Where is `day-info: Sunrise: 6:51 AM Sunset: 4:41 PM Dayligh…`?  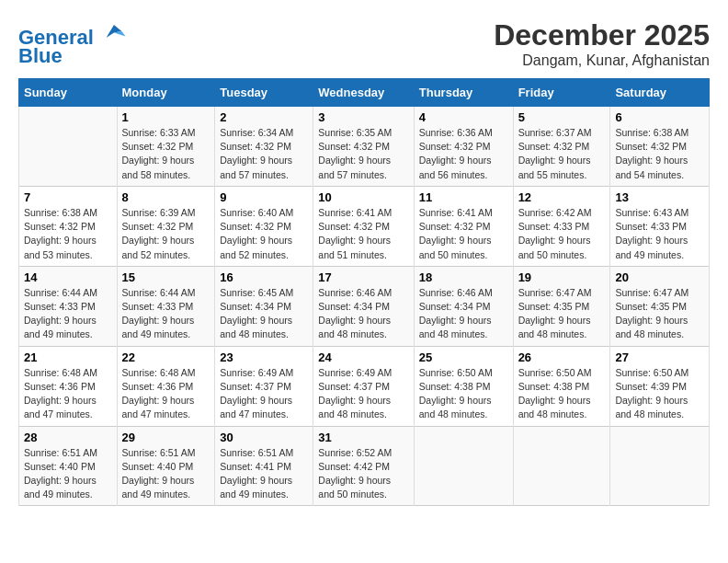 day-info: Sunrise: 6:51 AM Sunset: 4:41 PM Dayligh… is located at coordinates (264, 475).